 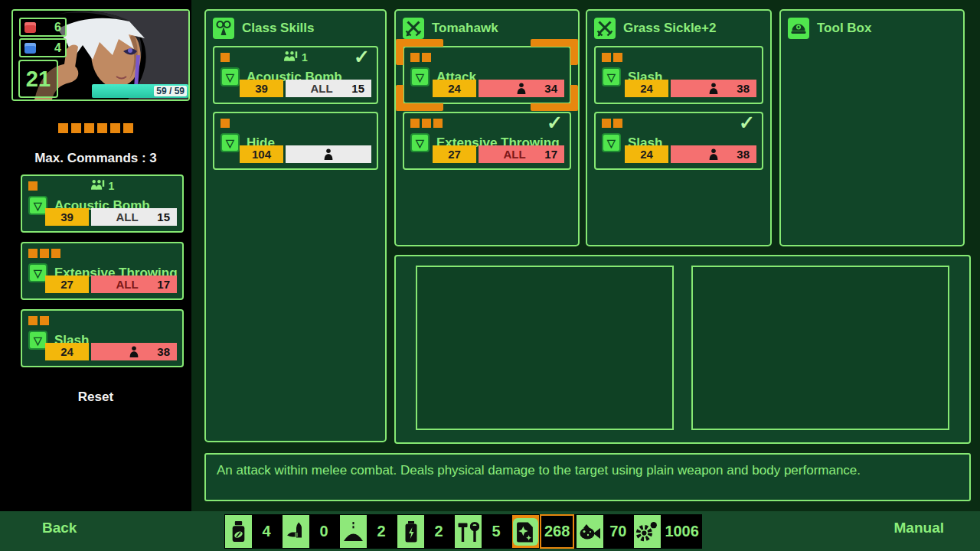 What do you see at coordinates (43, 47) in the screenshot?
I see `stat-blue: 4` at bounding box center [43, 47].